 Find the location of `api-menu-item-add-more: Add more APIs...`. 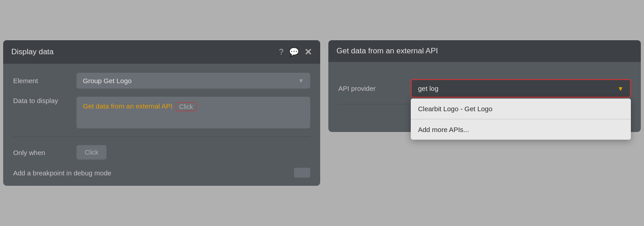

api-menu-item-add-more: Add more APIs... is located at coordinates (521, 129).